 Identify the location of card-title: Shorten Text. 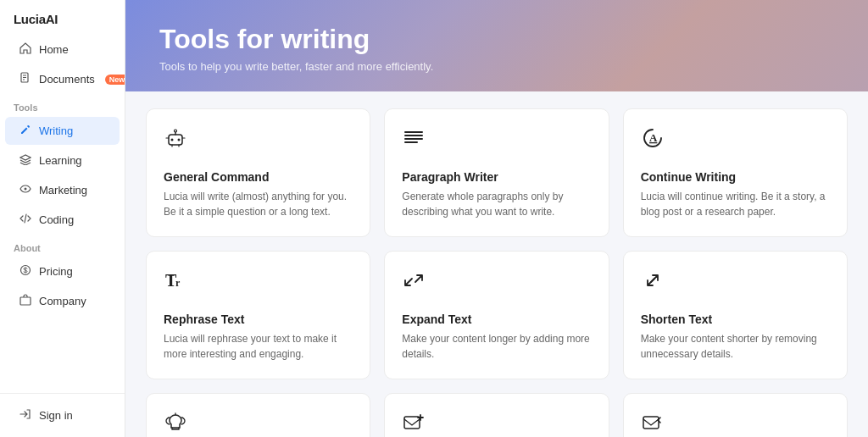
(736, 319).